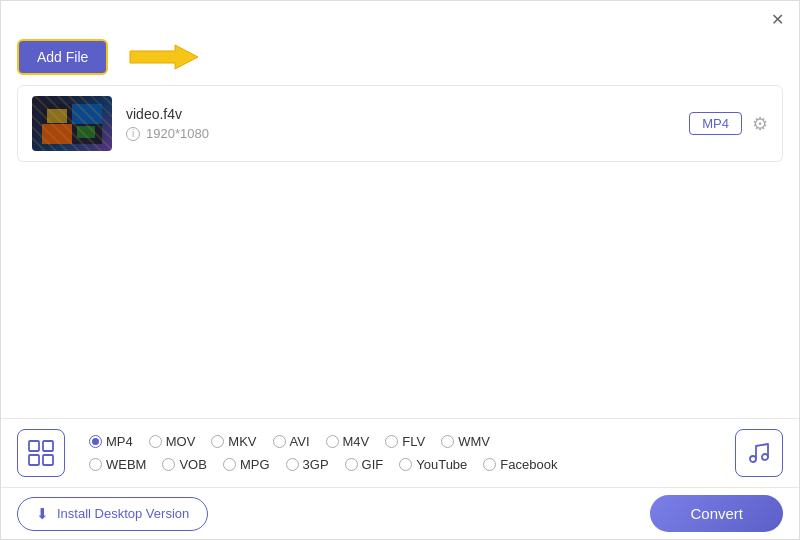  Describe the element at coordinates (133, 134) in the screenshot. I see `info-icon: i` at that location.